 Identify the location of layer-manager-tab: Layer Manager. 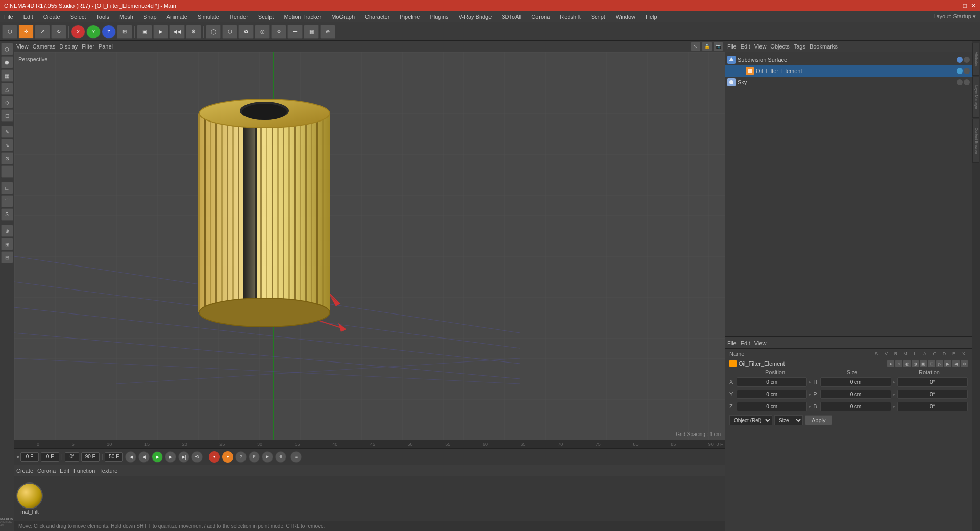
(976, 97).